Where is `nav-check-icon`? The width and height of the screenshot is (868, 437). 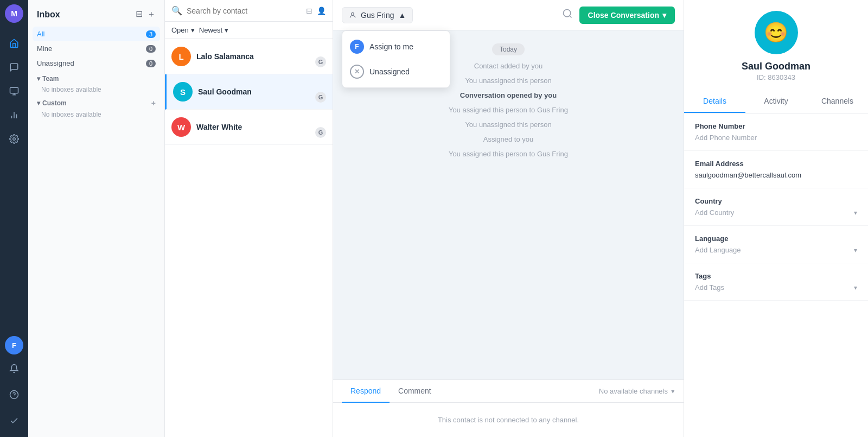
nav-check-icon is located at coordinates (14, 421).